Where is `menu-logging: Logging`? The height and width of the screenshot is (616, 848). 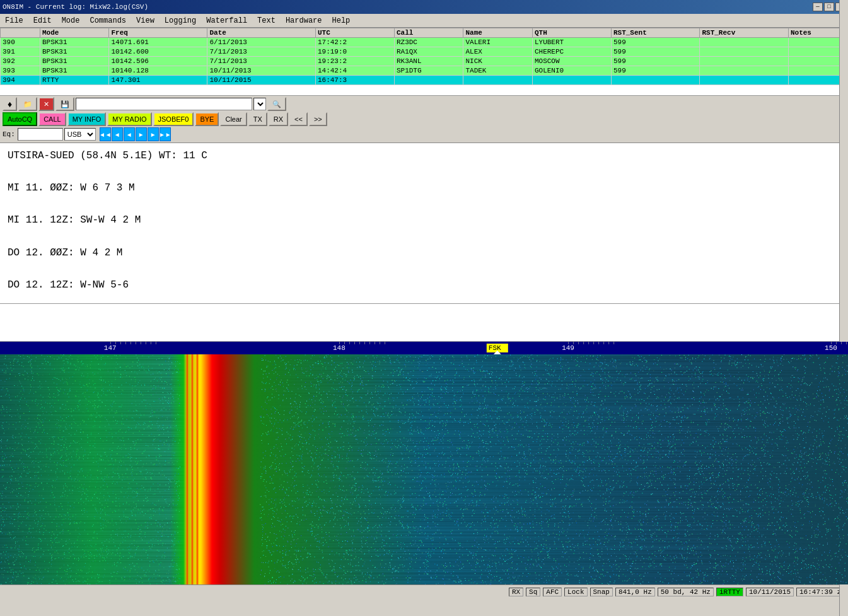
menu-logging: Logging is located at coordinates (180, 21).